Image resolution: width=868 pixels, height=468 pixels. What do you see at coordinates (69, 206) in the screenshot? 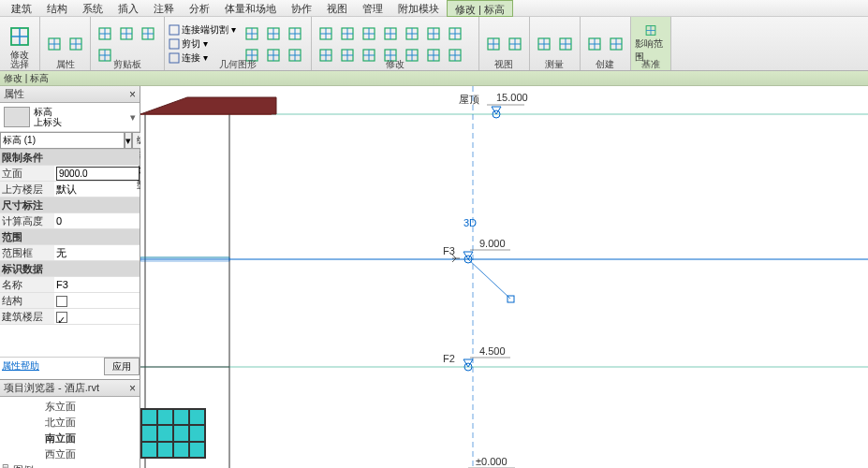
I see `prop-group-header: 尺寸标注` at bounding box center [69, 206].